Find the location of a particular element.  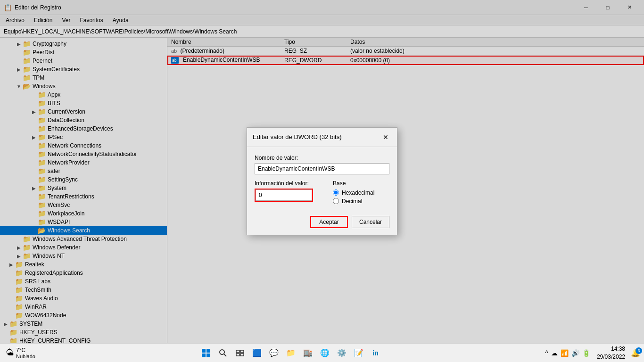

weather-condition: Nublado is located at coordinates (25, 356).